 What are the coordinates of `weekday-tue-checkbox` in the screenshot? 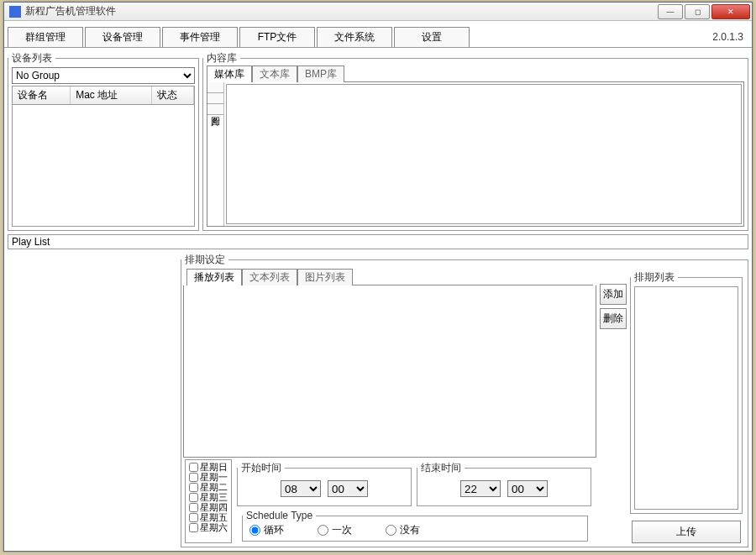 It's located at (193, 487).